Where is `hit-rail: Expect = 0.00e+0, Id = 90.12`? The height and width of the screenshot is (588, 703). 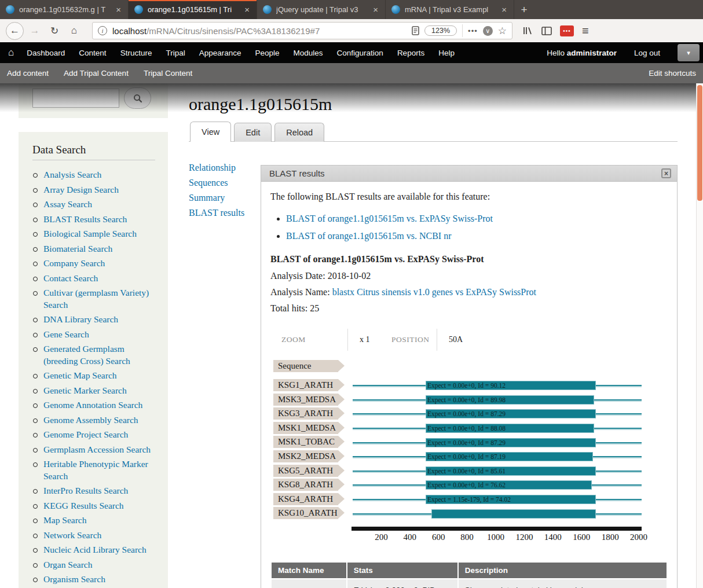
hit-rail: Expect = 0.00e+0, Id = 90.12 is located at coordinates (497, 385).